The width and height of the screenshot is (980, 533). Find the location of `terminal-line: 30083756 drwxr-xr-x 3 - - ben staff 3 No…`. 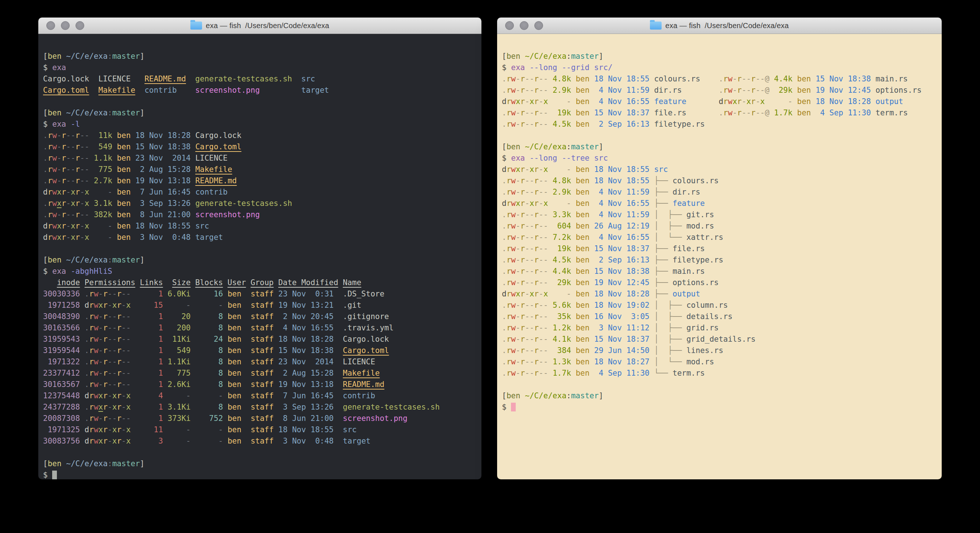

terminal-line: 30083756 drwxr-xr-x 3 - - ben staff 3 No… is located at coordinates (260, 441).